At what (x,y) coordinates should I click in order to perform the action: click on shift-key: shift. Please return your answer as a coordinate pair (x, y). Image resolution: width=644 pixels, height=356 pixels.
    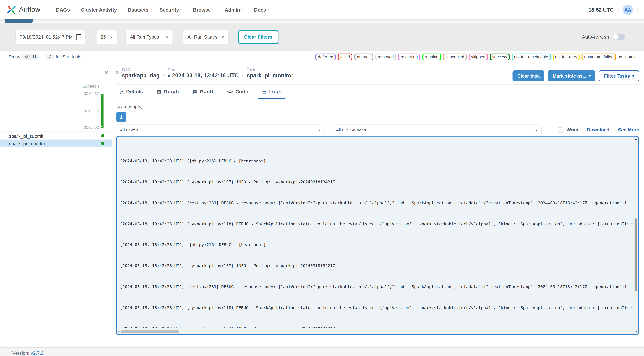
    Looking at the image, I should click on (31, 57).